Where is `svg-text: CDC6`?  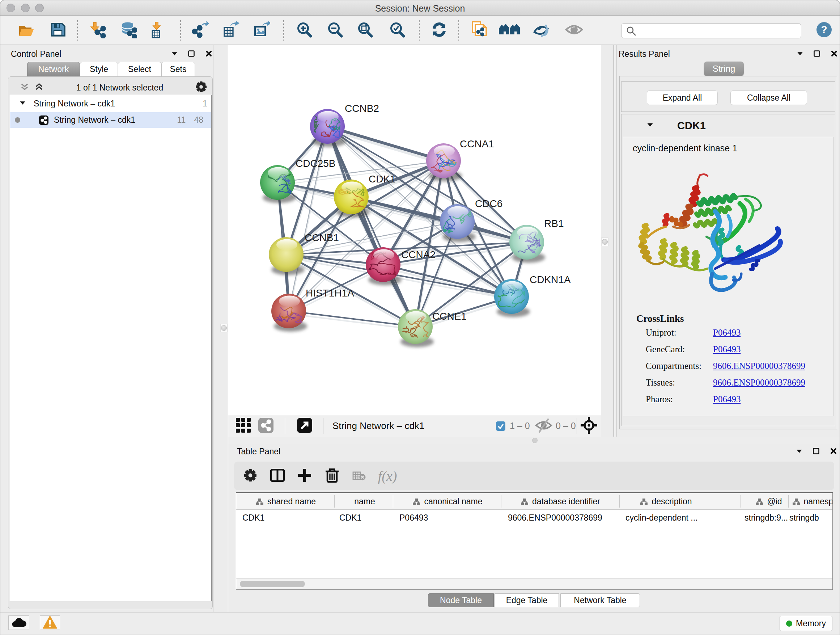
svg-text: CDC6 is located at coordinates (489, 204).